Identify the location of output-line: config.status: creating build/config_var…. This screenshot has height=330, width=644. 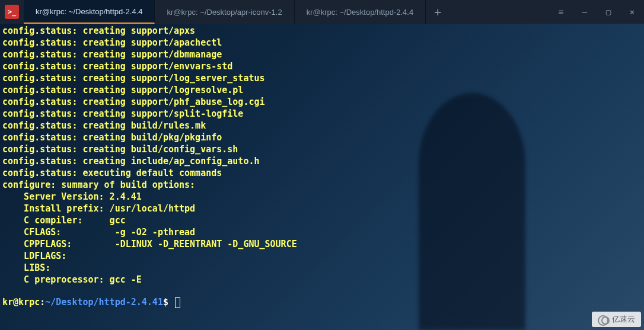
(322, 149).